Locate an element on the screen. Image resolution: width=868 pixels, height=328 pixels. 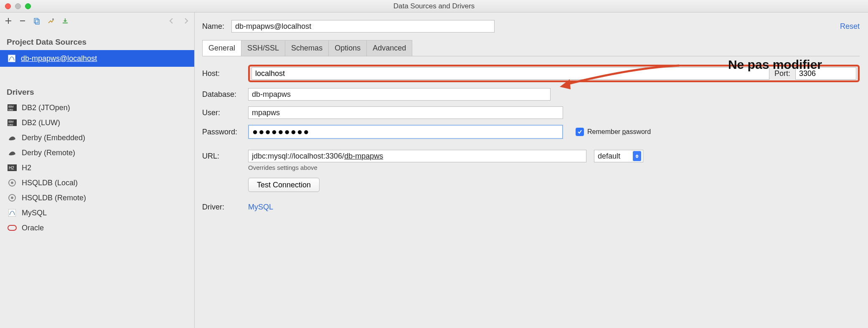
copy-icon is located at coordinates (37, 21).